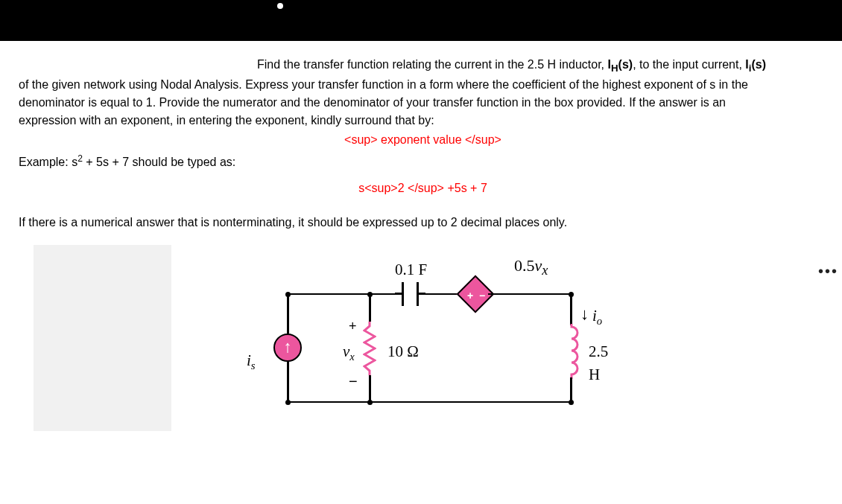 The width and height of the screenshot is (842, 504). Describe the element at coordinates (432, 64) in the screenshot. I see `text-fragment: Find the transfer function relating the …` at that location.